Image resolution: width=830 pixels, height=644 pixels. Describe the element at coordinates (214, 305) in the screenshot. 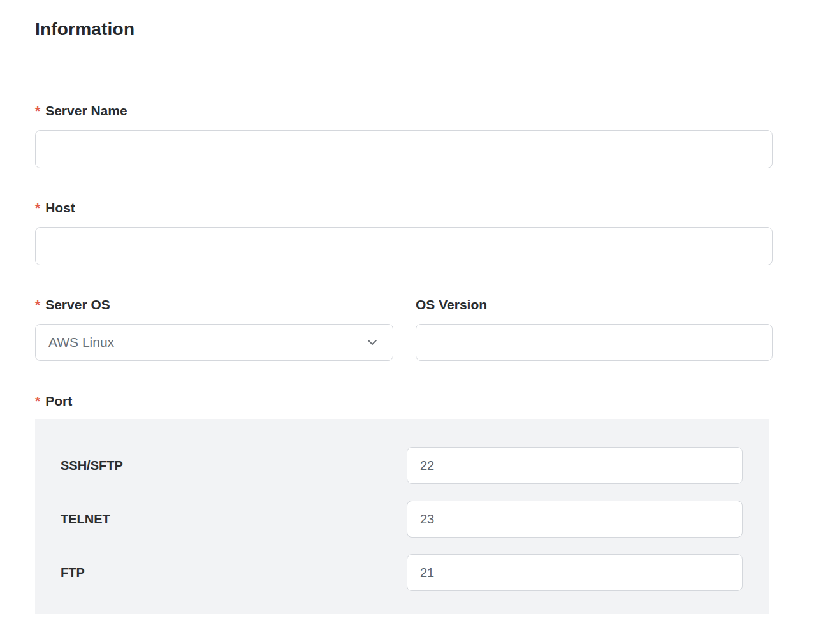

I see `server-os-label: * Server OS` at that location.